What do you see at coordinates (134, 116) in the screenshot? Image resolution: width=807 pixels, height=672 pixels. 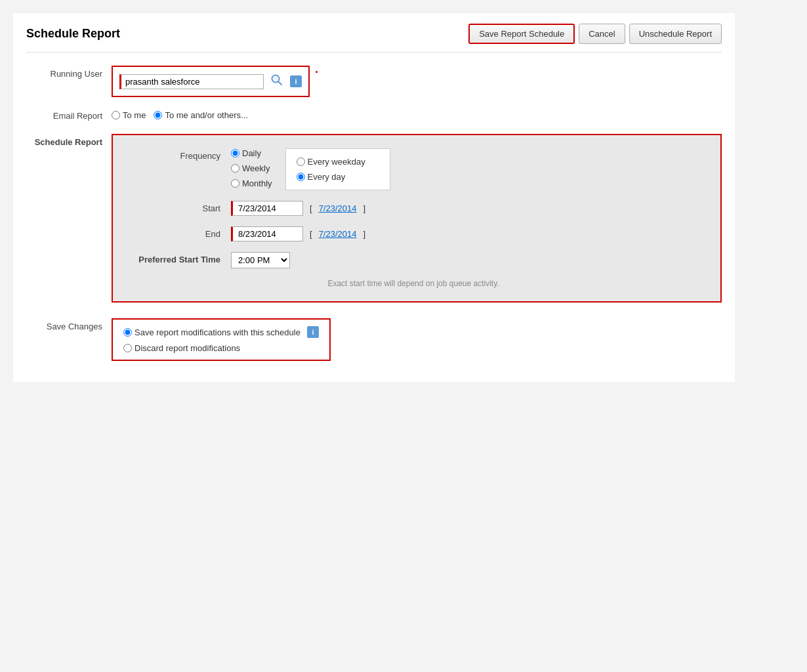 I see `email-to-me-label: To me` at bounding box center [134, 116].